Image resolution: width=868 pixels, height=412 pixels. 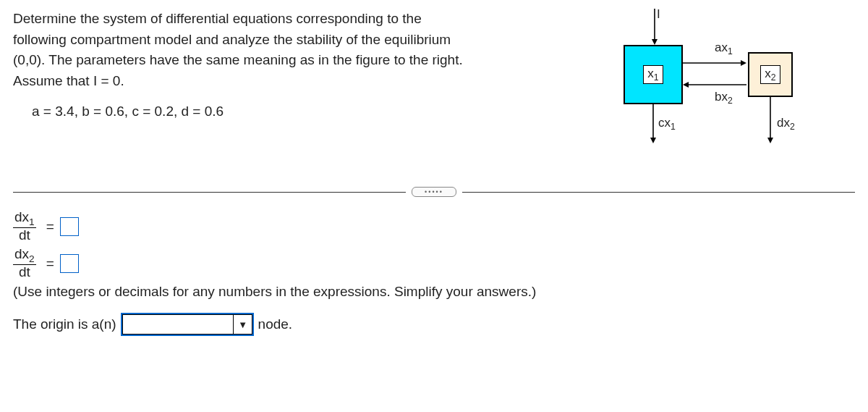 I want to click on divider-line-left, so click(x=210, y=193).